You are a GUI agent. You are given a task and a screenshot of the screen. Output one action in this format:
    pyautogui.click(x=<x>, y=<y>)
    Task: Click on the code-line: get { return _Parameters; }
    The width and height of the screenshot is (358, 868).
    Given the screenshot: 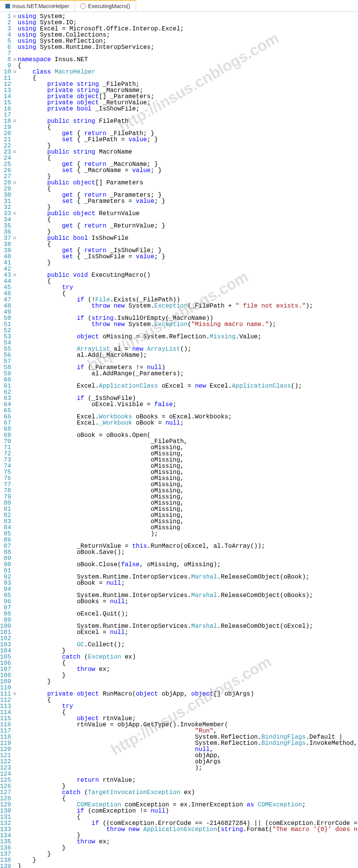 What is the action you would take?
    pyautogui.click(x=188, y=195)
    